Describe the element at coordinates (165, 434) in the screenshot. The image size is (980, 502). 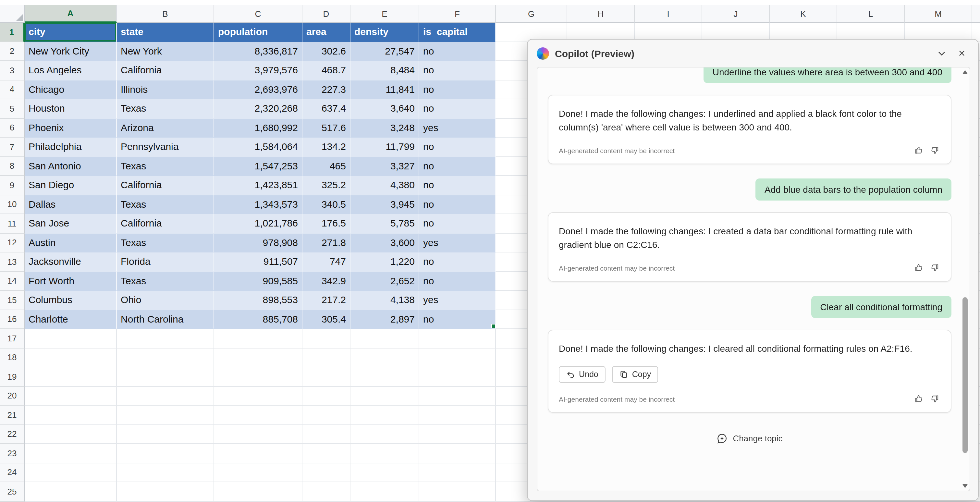
I see `cell-B22` at that location.